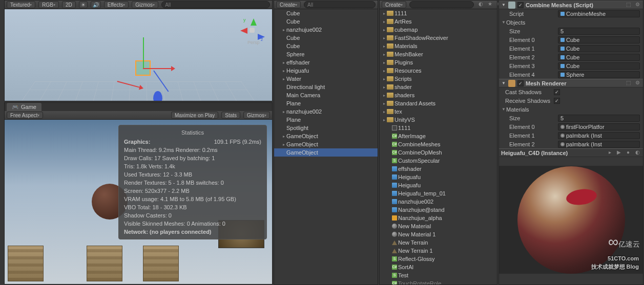  Describe the element at coordinates (439, 95) in the screenshot. I see `project-item: ▸shaders` at that location.